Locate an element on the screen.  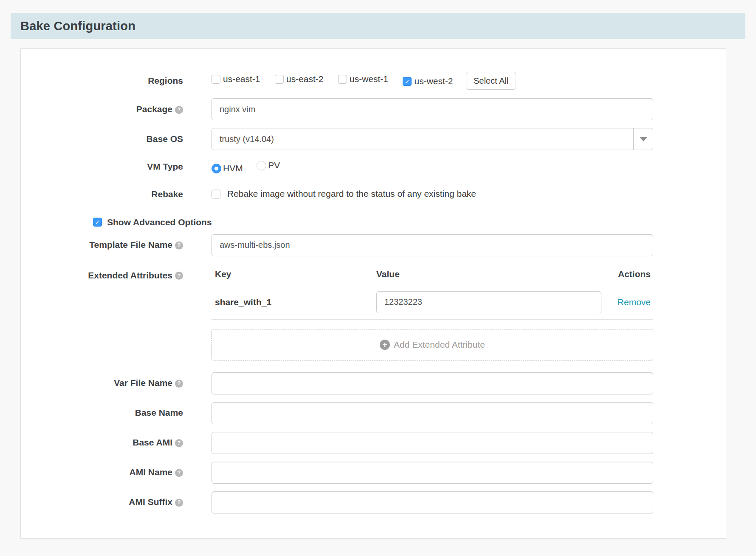
region-checkbox-us-west-1: ✓ us-west-1 is located at coordinates (363, 79).